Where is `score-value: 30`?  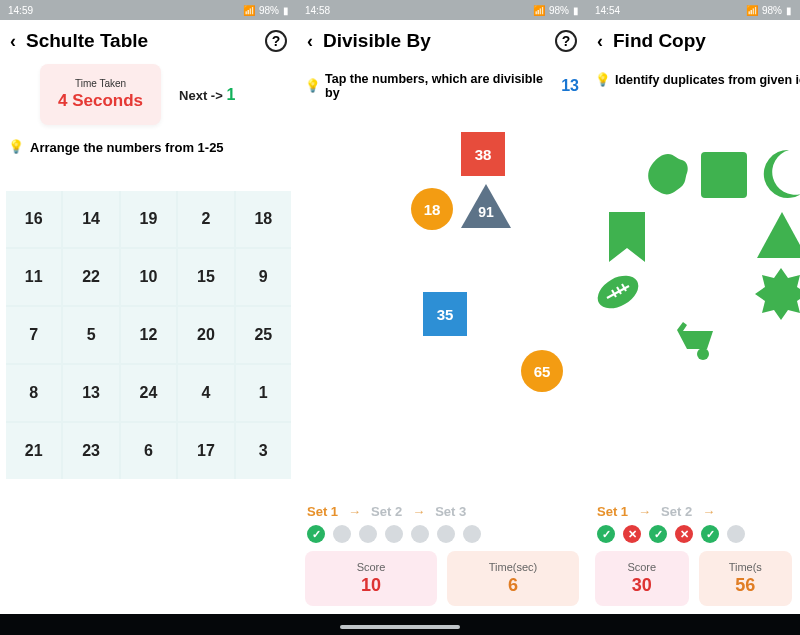 score-value: 30 is located at coordinates (642, 586).